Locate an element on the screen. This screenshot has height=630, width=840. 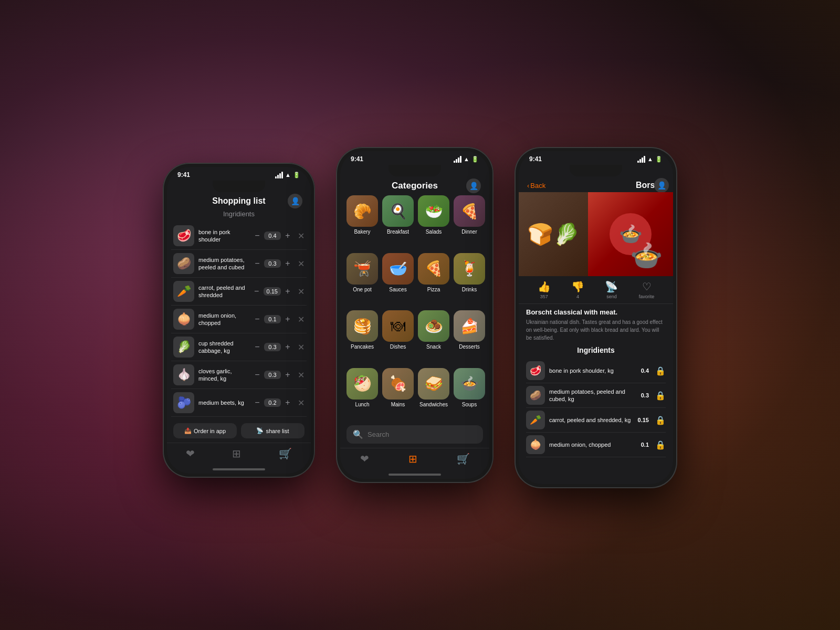
category-item-pancakes: 🥞 Pancakes is located at coordinates (362, 337).